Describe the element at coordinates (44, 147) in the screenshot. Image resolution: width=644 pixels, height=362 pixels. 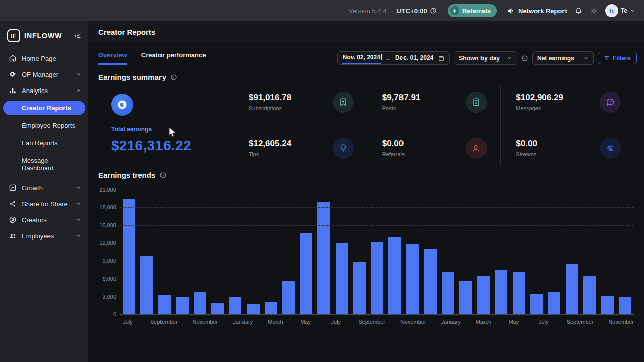
I see `sidebar-nav: Home PageOF ManagerAnalyticsCreator Repo…` at that location.